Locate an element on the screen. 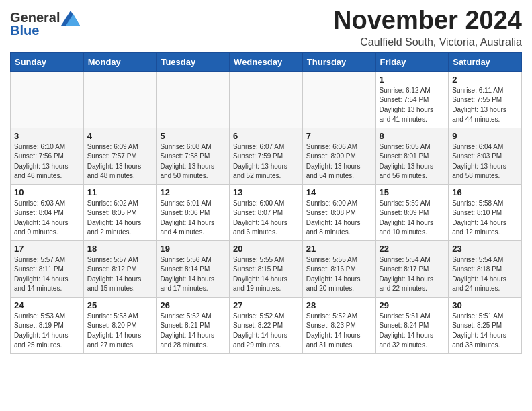 The image size is (532, 411). day-info: Sunrise: 5:57 AMSunset: 8:12 PMDaylight:… is located at coordinates (120, 275).